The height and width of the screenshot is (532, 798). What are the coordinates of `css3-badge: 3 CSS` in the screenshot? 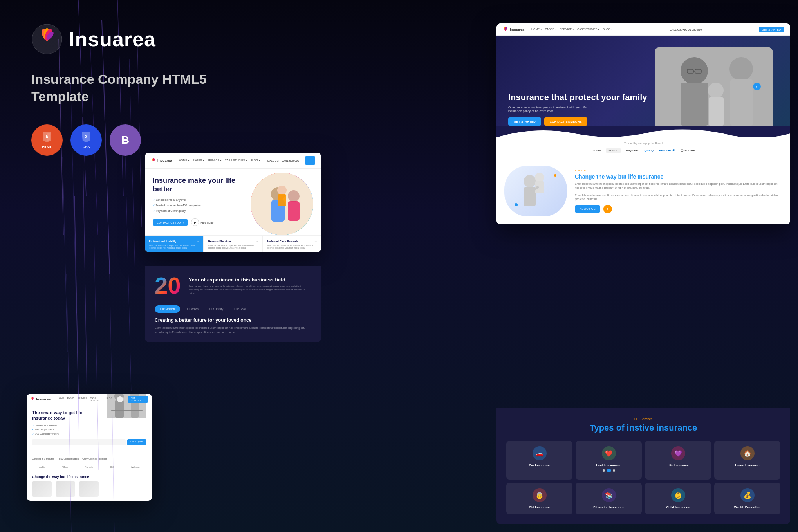 It's located at (86, 140).